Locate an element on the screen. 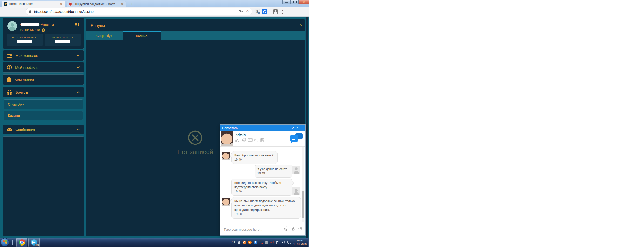  translate-sub: 文 is located at coordinates (259, 13).